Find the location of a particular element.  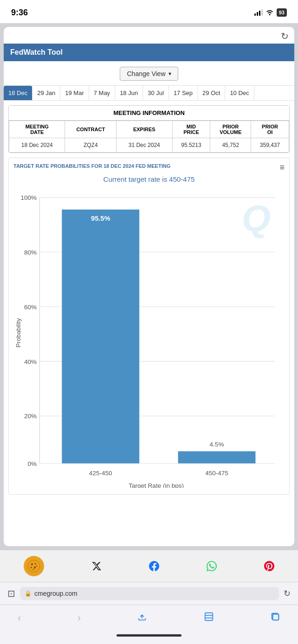

change-view-button: Change View ▾ is located at coordinates (149, 74).